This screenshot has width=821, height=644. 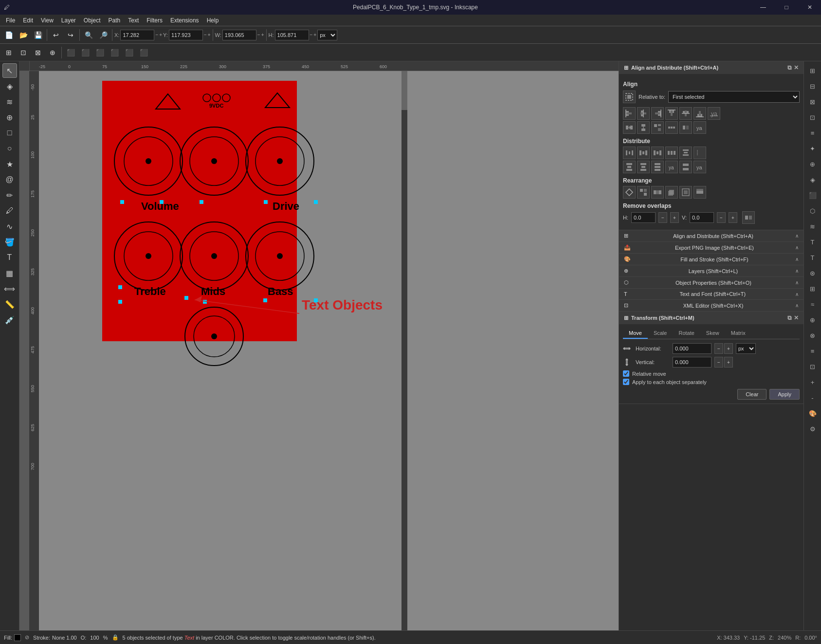 What do you see at coordinates (53, 53) in the screenshot?
I see `snap-center: ⊕` at bounding box center [53, 53].